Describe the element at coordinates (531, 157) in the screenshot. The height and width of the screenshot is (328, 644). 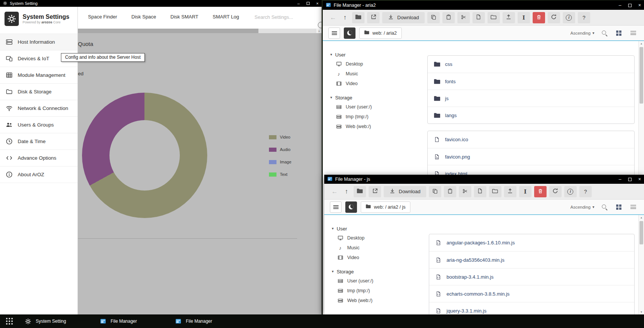
I see `file-row-favicon-png: favicon.png` at that location.